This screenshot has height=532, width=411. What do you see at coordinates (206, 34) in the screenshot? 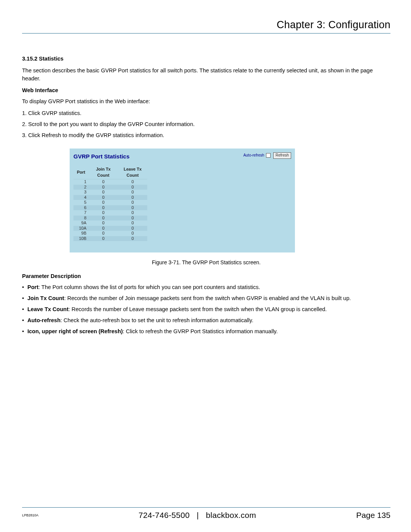
I see `header-rule` at bounding box center [206, 34].